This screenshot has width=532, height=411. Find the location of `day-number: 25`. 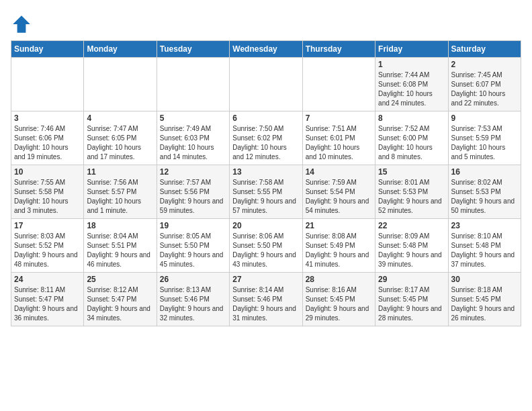

day-number: 25 is located at coordinates (120, 279).